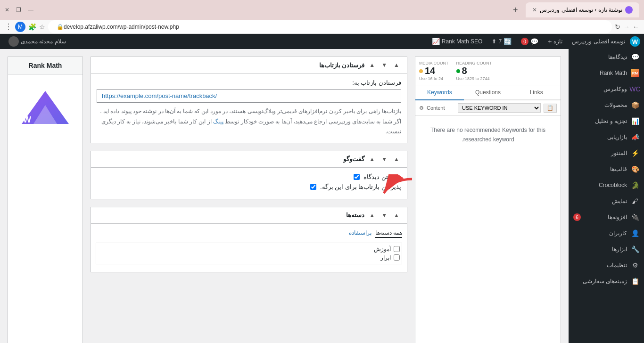 This screenshot has height=343, width=644. I want to click on sidebar-item-tools: 🔧 ابزارها, so click(606, 249).